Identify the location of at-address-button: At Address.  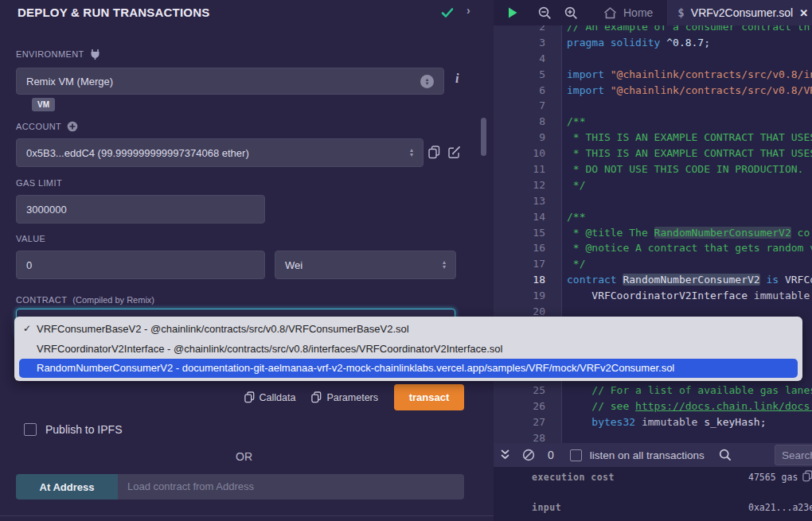
(67, 487).